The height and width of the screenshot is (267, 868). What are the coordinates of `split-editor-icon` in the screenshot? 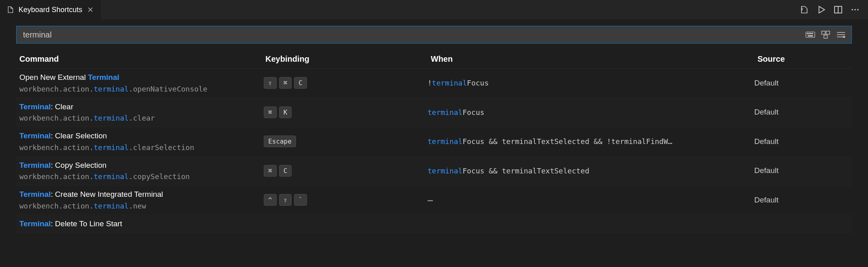 It's located at (838, 10).